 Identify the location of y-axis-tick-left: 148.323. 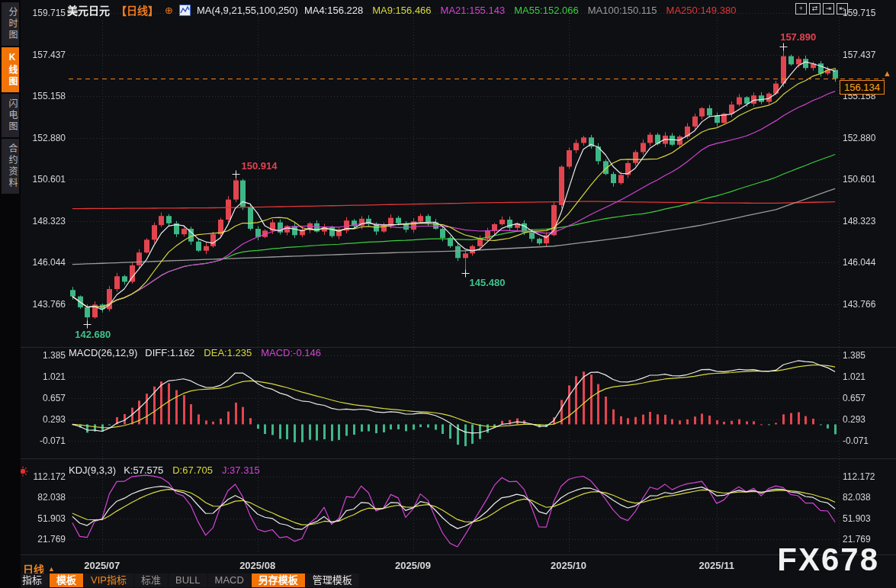
(44, 221).